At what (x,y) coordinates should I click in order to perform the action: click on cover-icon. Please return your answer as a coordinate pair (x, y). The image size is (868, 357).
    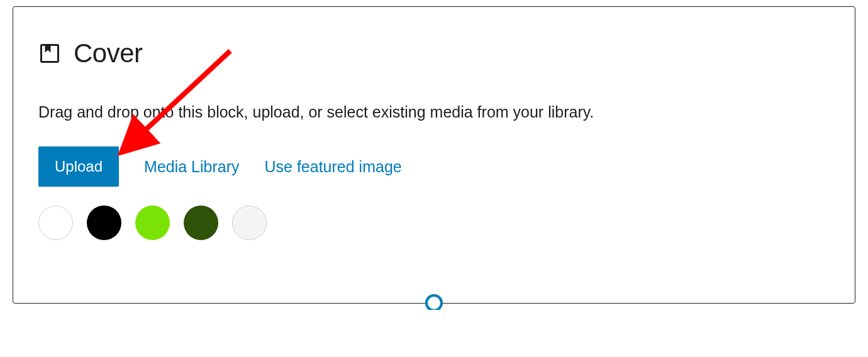
    Looking at the image, I should click on (50, 53).